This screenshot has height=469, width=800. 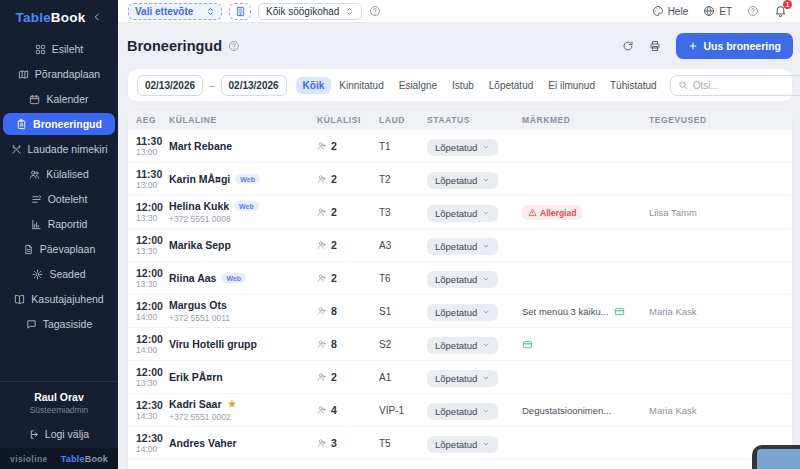 I want to click on logout-label: Logi välja, so click(x=67, y=434).